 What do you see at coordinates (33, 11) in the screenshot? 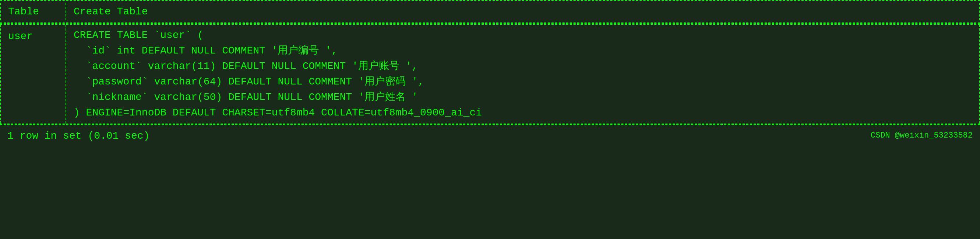
I see `header-col-table: Table` at bounding box center [33, 11].